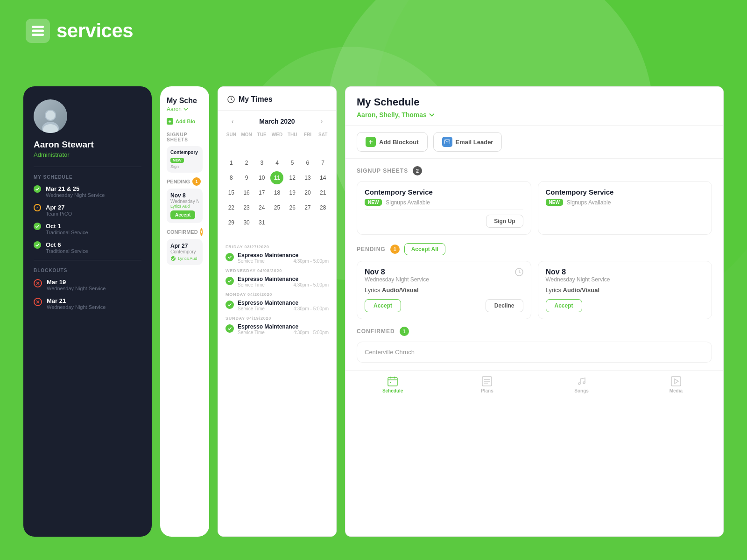 This screenshot has width=747, height=560. Describe the element at coordinates (59, 214) in the screenshot. I see `schedule-service: Team PiCO` at that location.